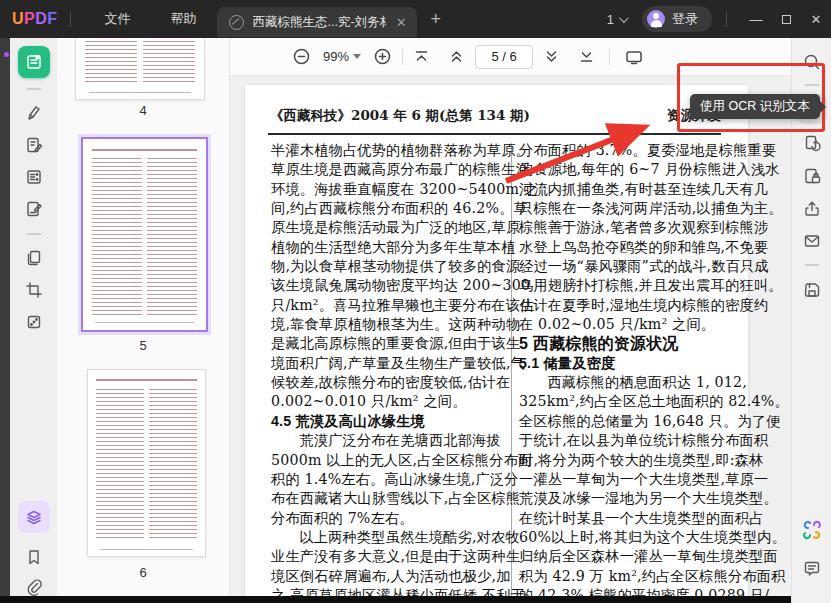  What do you see at coordinates (320, 22) in the screenshot?
I see `tab-title: 西藏棕熊生态...究-刘务林*` at bounding box center [320, 22].